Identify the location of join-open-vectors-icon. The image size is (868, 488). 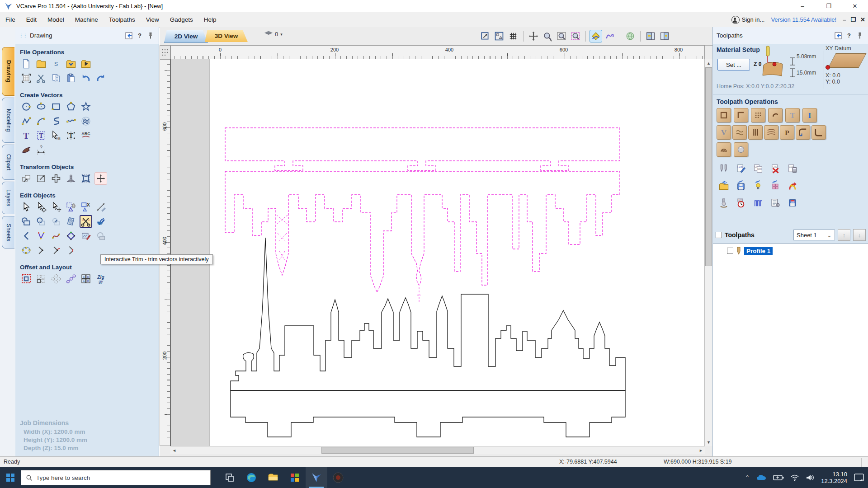
(41, 250).